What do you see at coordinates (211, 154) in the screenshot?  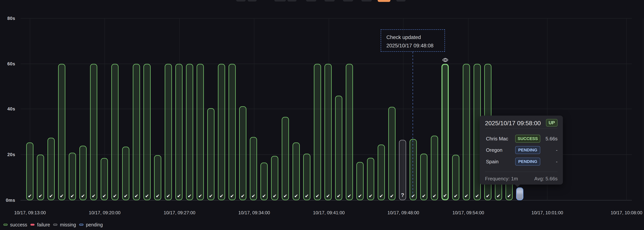 I see `bar-success-09:29: ✔` at bounding box center [211, 154].